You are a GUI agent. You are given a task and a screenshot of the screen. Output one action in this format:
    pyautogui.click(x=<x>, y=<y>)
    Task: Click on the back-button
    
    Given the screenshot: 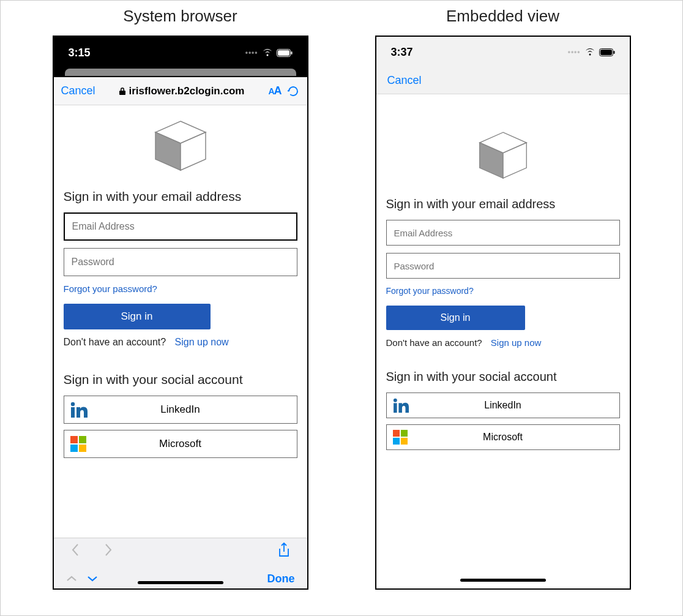 What is the action you would take?
    pyautogui.click(x=75, y=552)
    